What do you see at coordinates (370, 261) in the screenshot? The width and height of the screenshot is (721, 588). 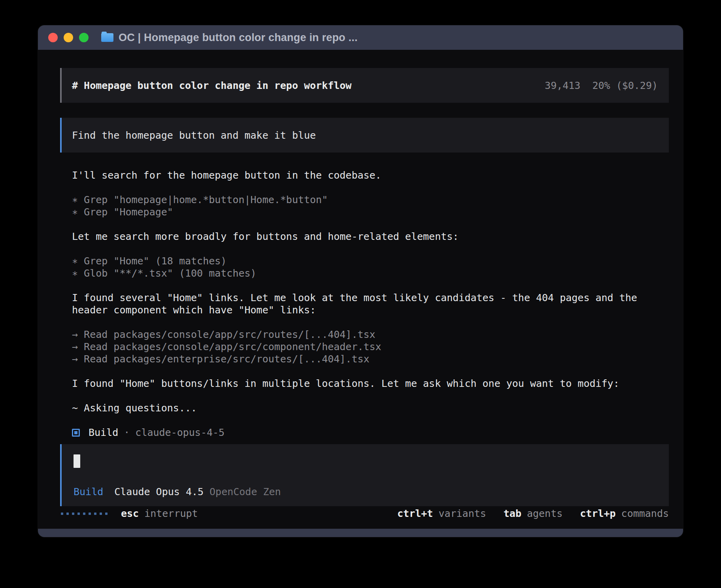 I see `tool-call-grep: ∗ Grep "Home" (18 matches)` at bounding box center [370, 261].